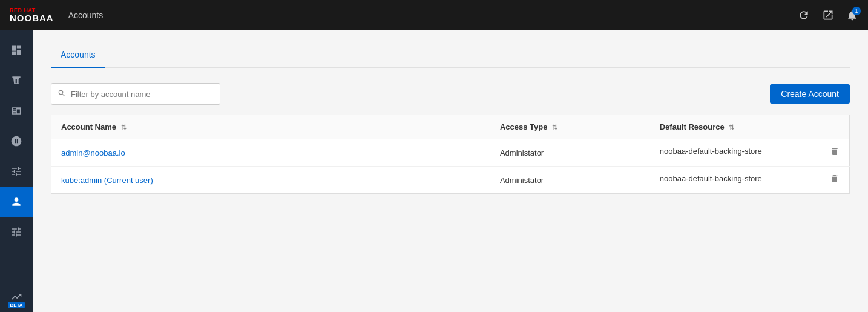 The width and height of the screenshot is (868, 312). What do you see at coordinates (16, 141) in the screenshot?
I see `resources-a-icon` at bounding box center [16, 141].